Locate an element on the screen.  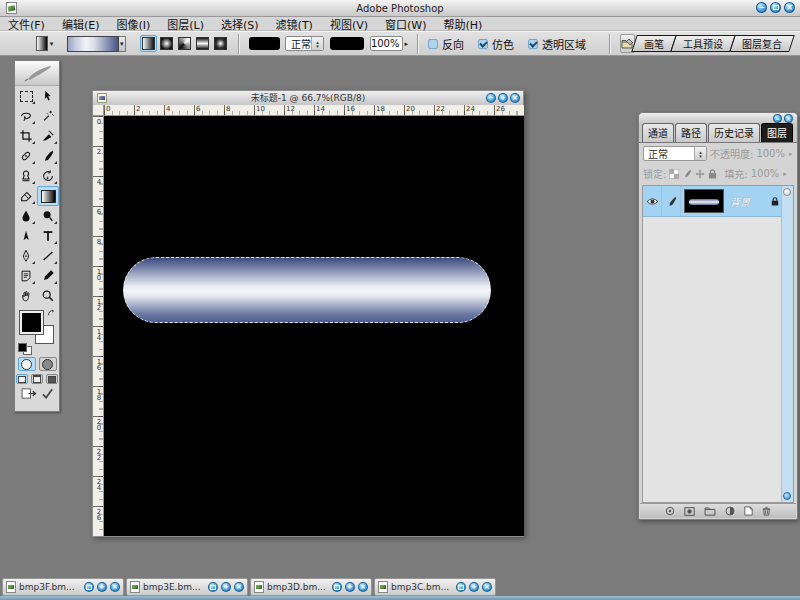
lock-position-icon is located at coordinates (700, 174).